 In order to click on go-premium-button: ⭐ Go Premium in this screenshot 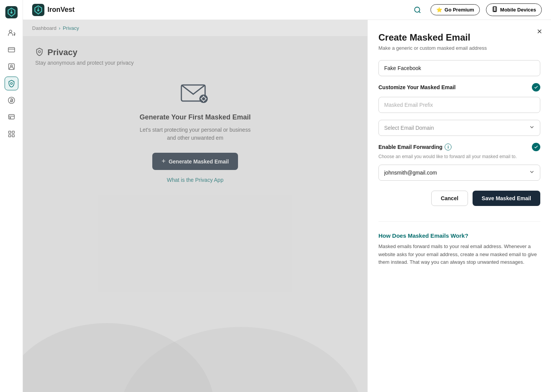, I will do `click(455, 10)`.